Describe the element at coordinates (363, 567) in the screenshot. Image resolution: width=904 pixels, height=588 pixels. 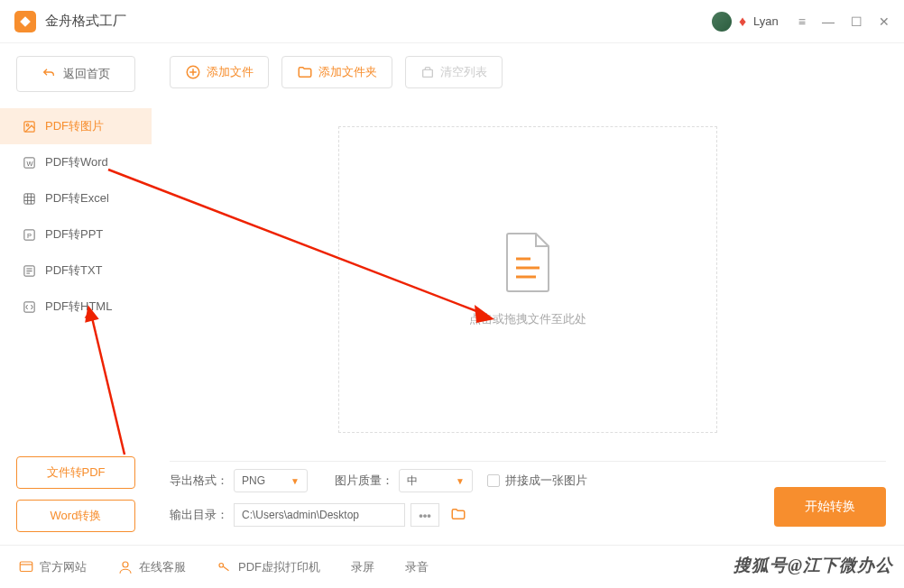
I see `screen-record-link: 录屏` at that location.